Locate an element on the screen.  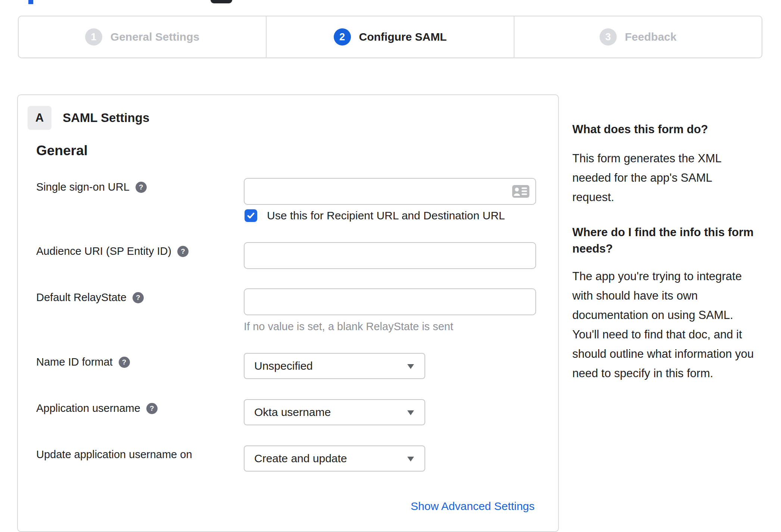
name-id-format-select: Unspecified is located at coordinates (335, 366).